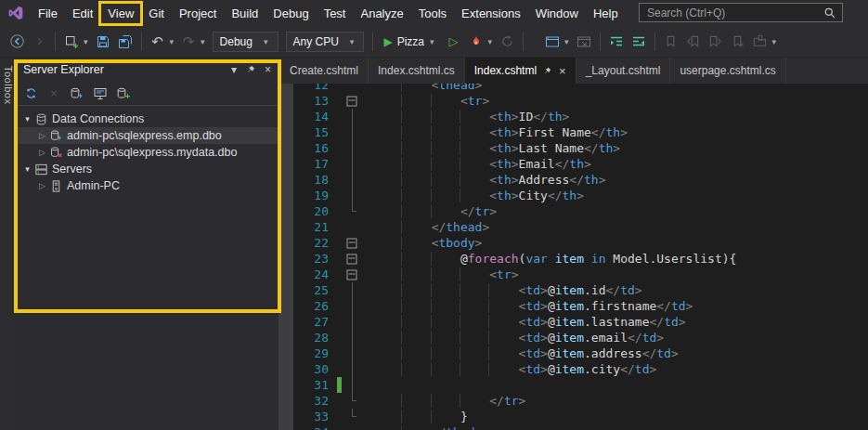  I want to click on tree-item-admin-pc-sqlexpress-mydata-dbo: ▷admin-pc\sqlexpress.mydata.dbo, so click(147, 152).